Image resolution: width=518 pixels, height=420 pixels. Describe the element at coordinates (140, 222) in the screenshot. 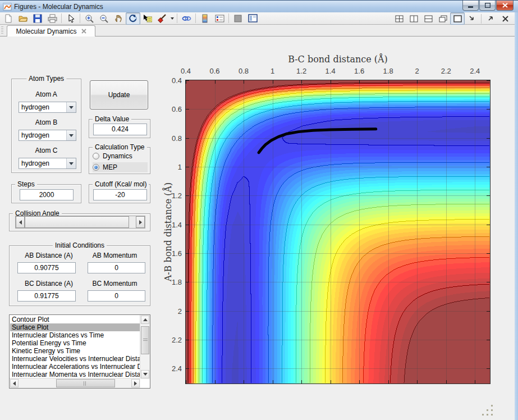

I see `slider-right-arrow` at that location.